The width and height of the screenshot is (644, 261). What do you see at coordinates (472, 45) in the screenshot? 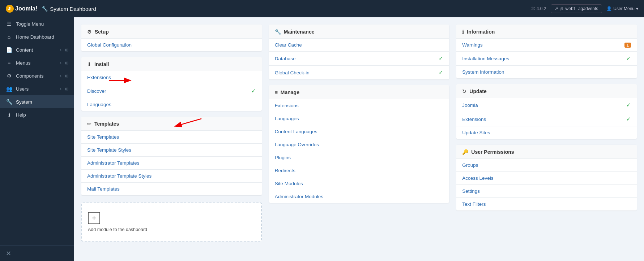
I see `warnings-link: Warnings` at bounding box center [472, 45].